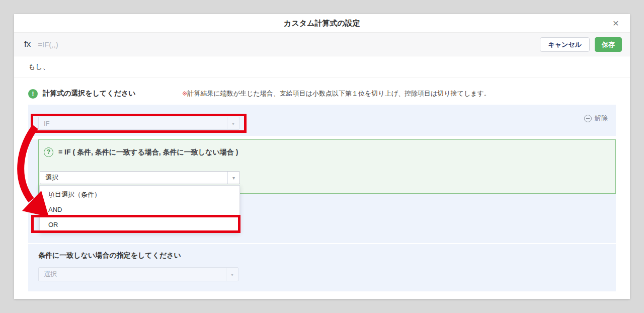 This screenshot has width=644, height=313. What do you see at coordinates (322, 268) in the screenshot?
I see `else-section: 条件に一致しない場合の指定をしてください 選択 ▾` at bounding box center [322, 268].